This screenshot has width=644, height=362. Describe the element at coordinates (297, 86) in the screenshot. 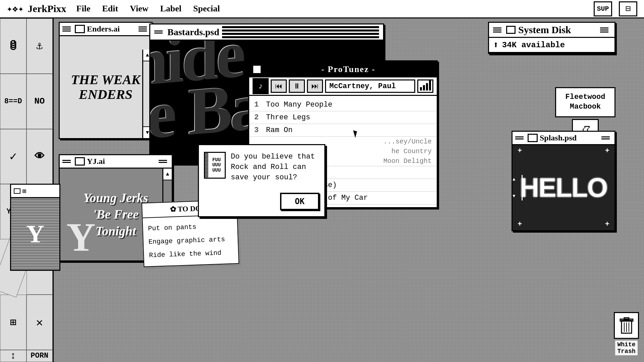

I see `ctrl-pause: ⏸` at that location.